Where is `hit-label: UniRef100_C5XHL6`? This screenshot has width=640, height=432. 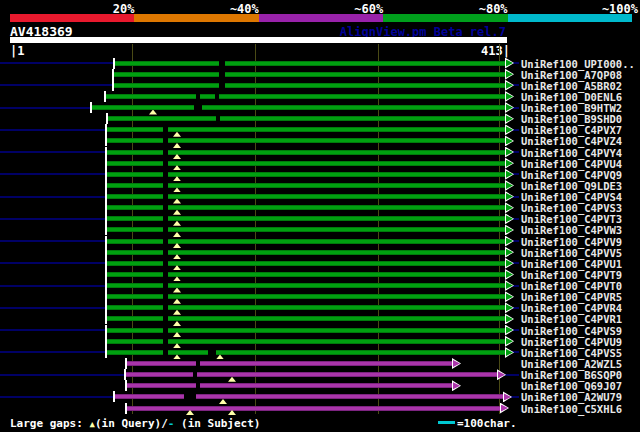
hit-label: UniRef100_C5XHL6 is located at coordinates (572, 409).